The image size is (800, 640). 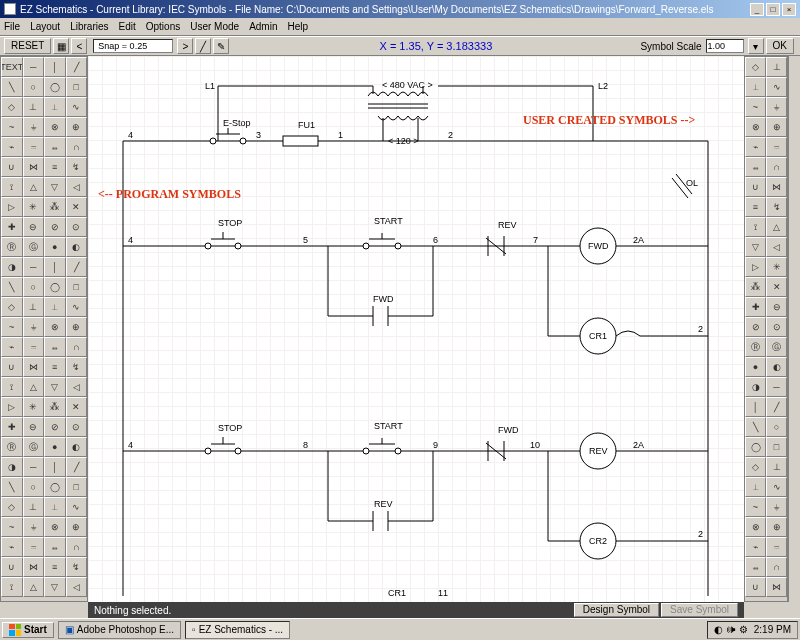 I want to click on user-palette-symbol: ▽, so click(x=756, y=247).